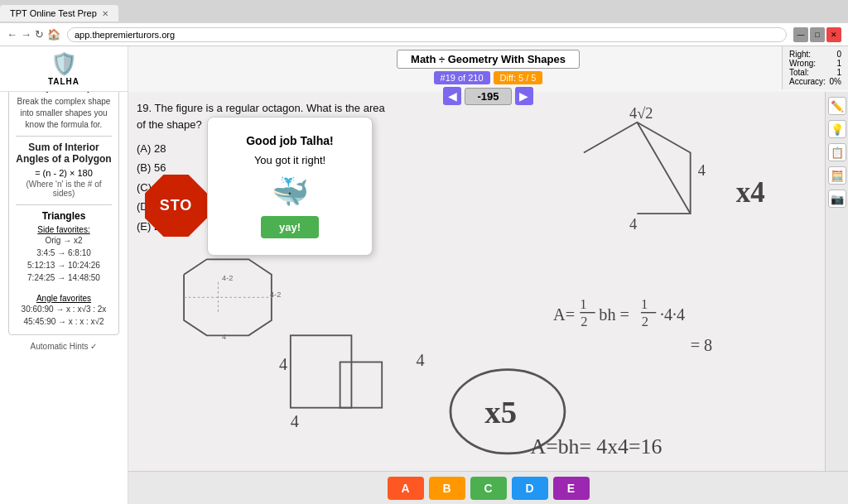 The height and width of the screenshot is (504, 848). Describe the element at coordinates (489, 60) in the screenshot. I see `subject-title: Math ÷ Geometry With Shapes` at that location.